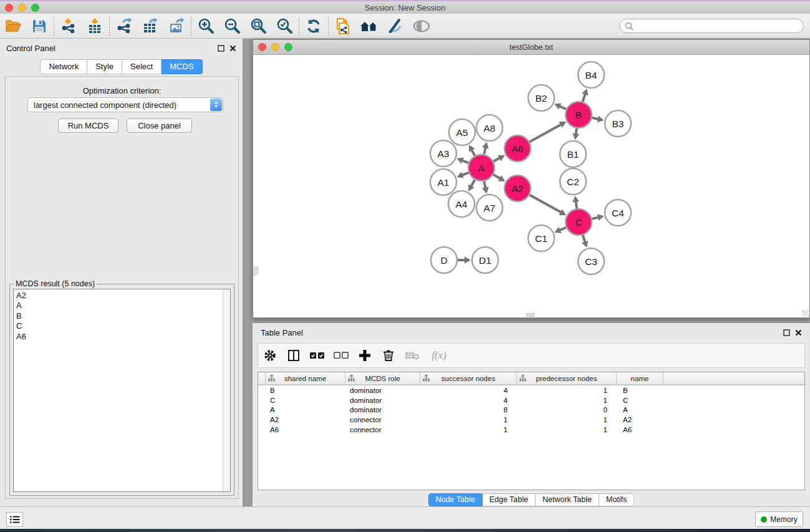 The image size is (810, 532). What do you see at coordinates (531, 355) in the screenshot?
I see `table-toolbar: f(x)` at bounding box center [531, 355].